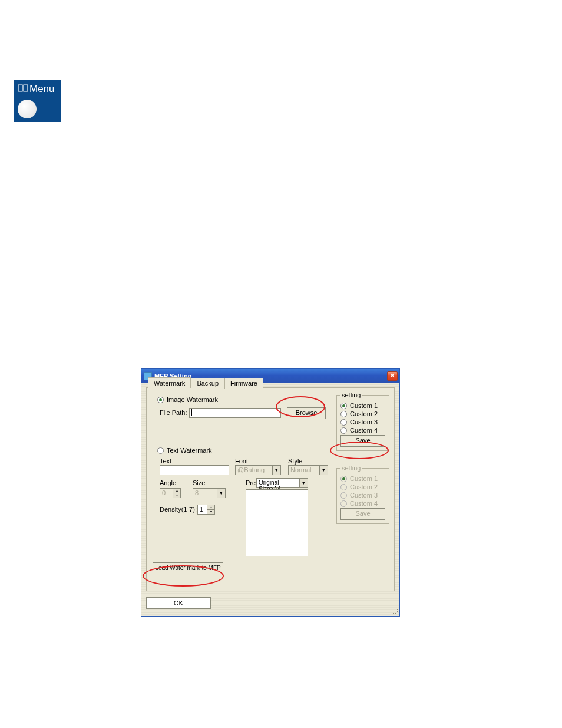 The height and width of the screenshot is (728, 562). What do you see at coordinates (282, 483) in the screenshot?
I see `preview-combo: Original Size>A4 ▾` at bounding box center [282, 483].